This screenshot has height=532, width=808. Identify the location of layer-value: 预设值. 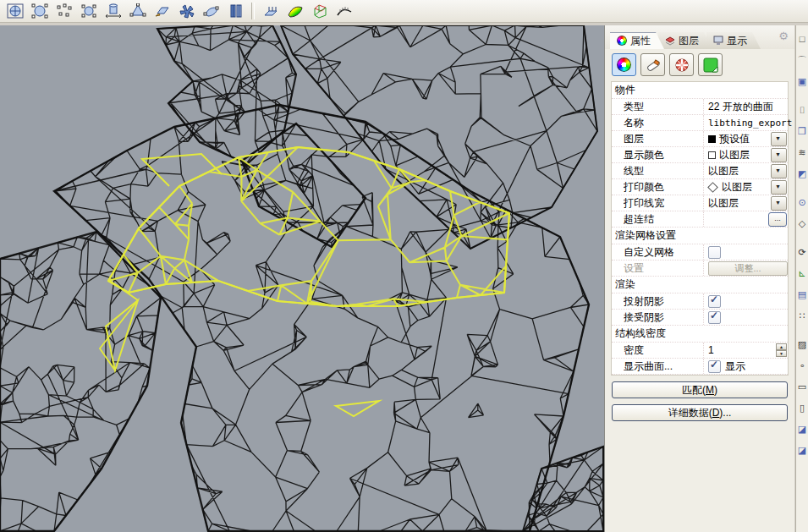
(734, 139).